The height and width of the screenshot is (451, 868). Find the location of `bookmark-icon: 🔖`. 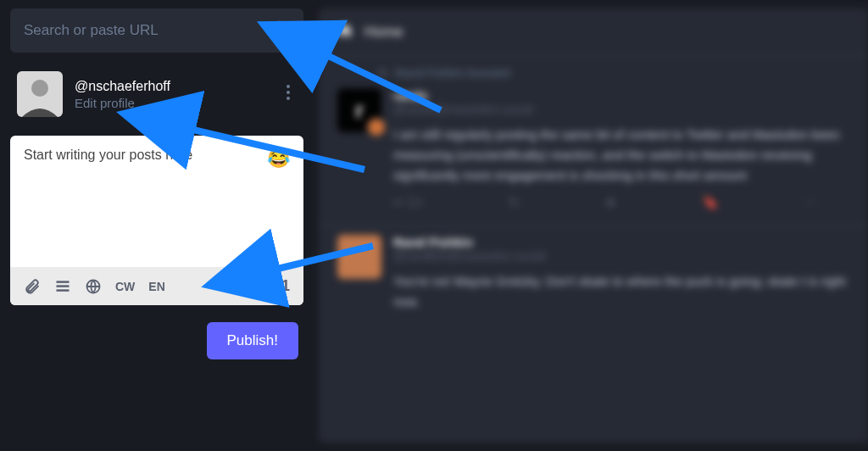

bookmark-icon: 🔖 is located at coordinates (710, 202).